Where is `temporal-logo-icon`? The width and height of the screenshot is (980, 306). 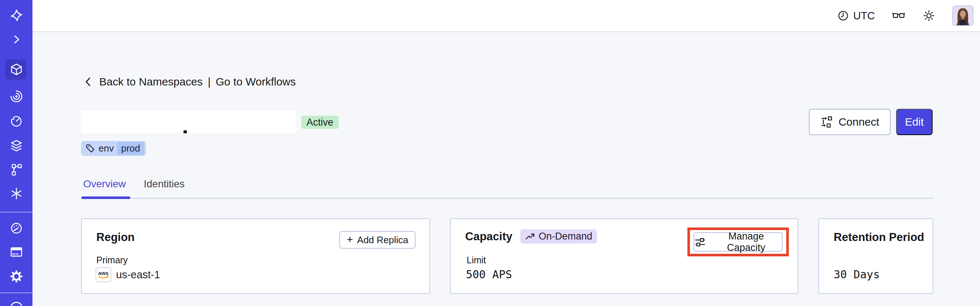 temporal-logo-icon is located at coordinates (16, 15).